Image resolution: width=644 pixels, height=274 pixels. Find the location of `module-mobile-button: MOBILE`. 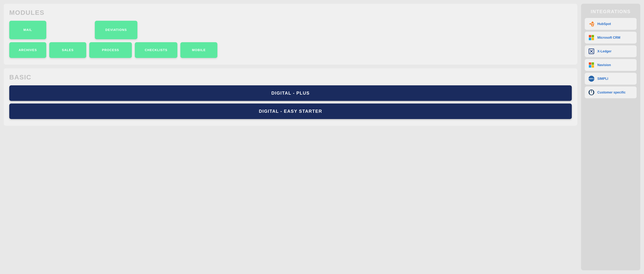

module-mobile-button: MOBILE is located at coordinates (199, 50).